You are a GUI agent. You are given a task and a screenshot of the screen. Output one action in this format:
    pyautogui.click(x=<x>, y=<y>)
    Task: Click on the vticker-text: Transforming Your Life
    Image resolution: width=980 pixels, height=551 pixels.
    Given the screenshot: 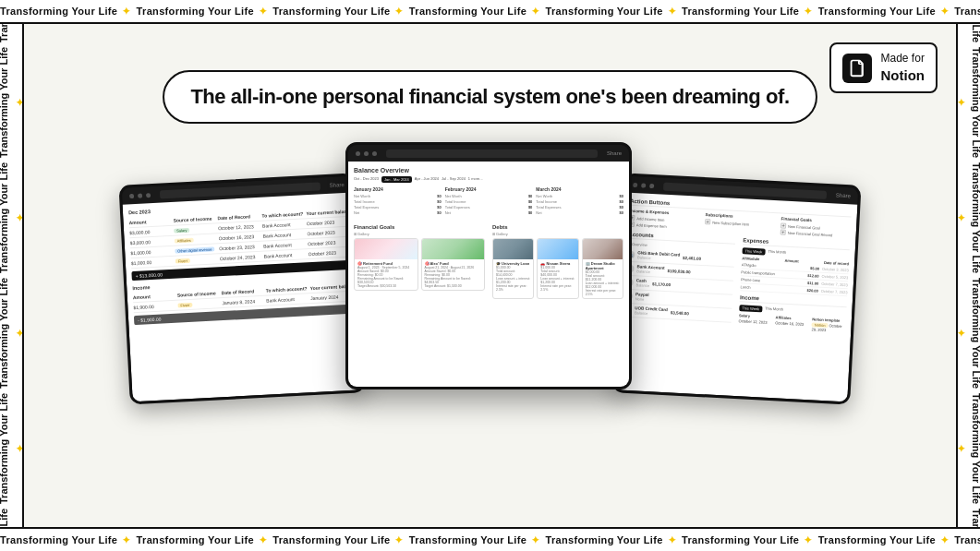 What is the action you would take?
    pyautogui.click(x=5, y=33)
    